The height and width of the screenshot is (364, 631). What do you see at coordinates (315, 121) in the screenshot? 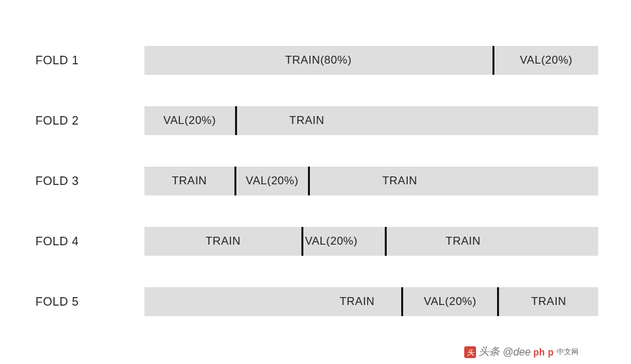
I see `fold-row: FOLD 2VAL(20%)TRAIN` at bounding box center [315, 121].